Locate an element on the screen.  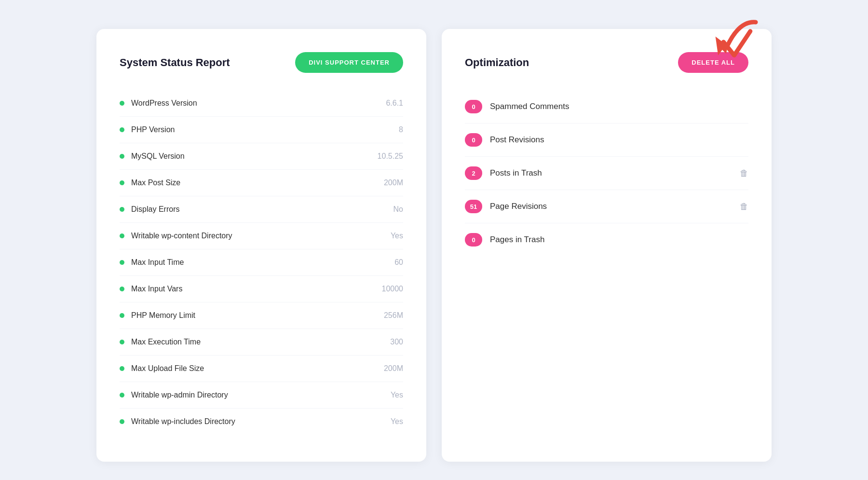
opt-label-pages-in-trash: Pages in Trash is located at coordinates (619, 240).